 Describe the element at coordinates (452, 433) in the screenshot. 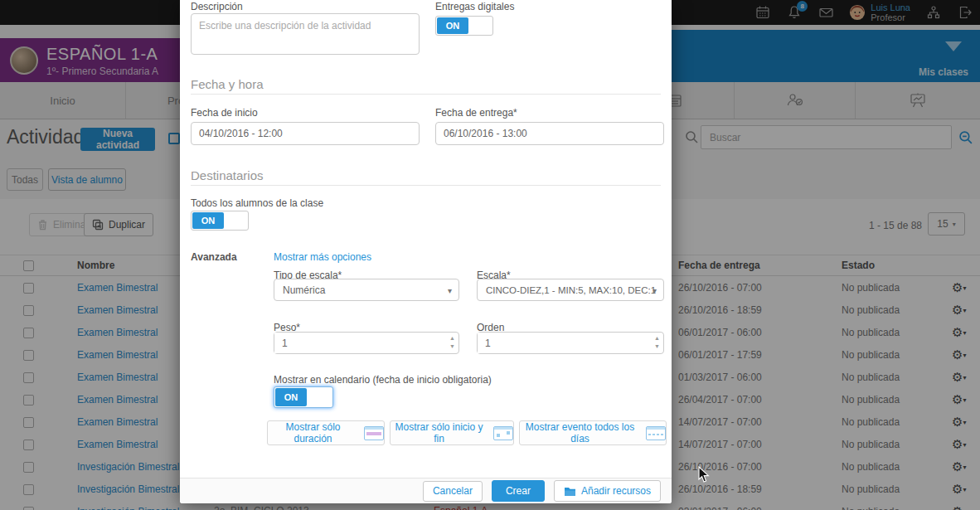

I see `show-start-end-button: Mostrar sólo inicio y fin` at that location.